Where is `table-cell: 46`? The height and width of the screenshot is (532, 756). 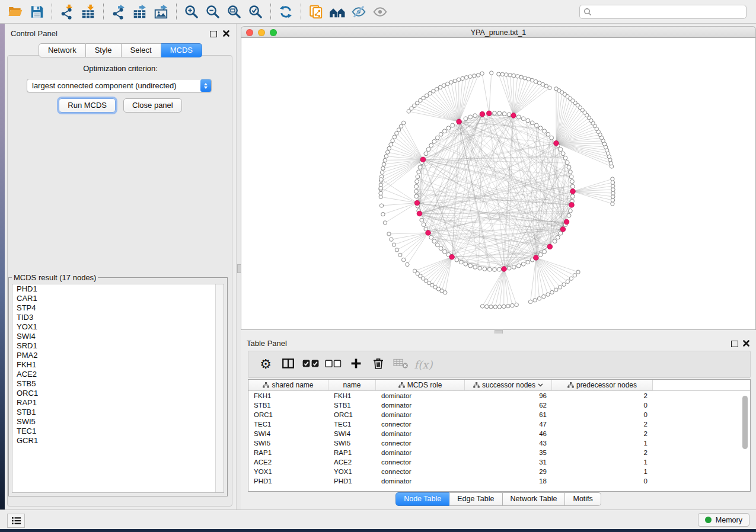
table-cell: 46 is located at coordinates (509, 434).